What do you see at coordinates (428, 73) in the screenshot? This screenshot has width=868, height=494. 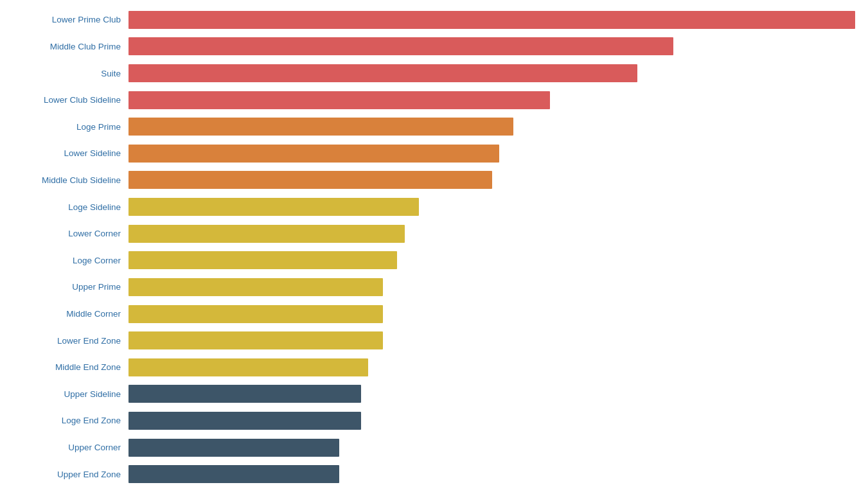 I see `bar-row: Suite` at bounding box center [428, 73].